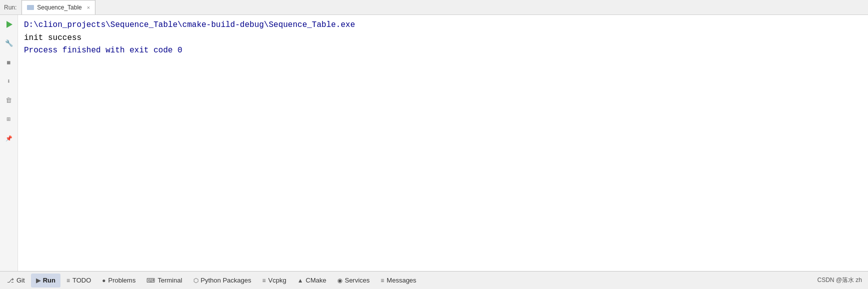 This screenshot has height=289, width=868. What do you see at coordinates (340, 281) in the screenshot?
I see `services-icon: ◉` at bounding box center [340, 281].